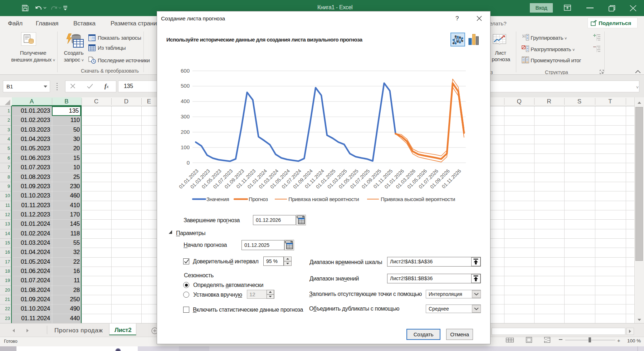  Describe the element at coordinates (185, 86) in the screenshot. I see `svg-text: 500` at that location.